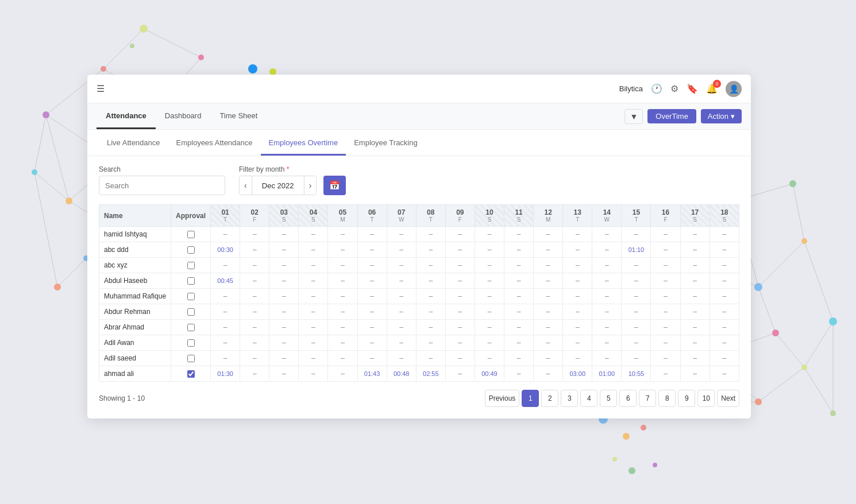  What do you see at coordinates (628, 398) in the screenshot?
I see `page-button-6: 6` at bounding box center [628, 398].